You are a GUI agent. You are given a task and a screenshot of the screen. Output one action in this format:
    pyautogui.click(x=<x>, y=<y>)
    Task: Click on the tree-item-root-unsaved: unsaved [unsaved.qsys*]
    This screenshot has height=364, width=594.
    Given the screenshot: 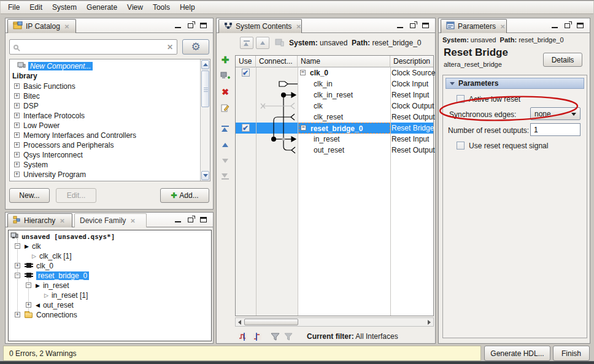 What is the action you would take?
    pyautogui.click(x=63, y=237)
    